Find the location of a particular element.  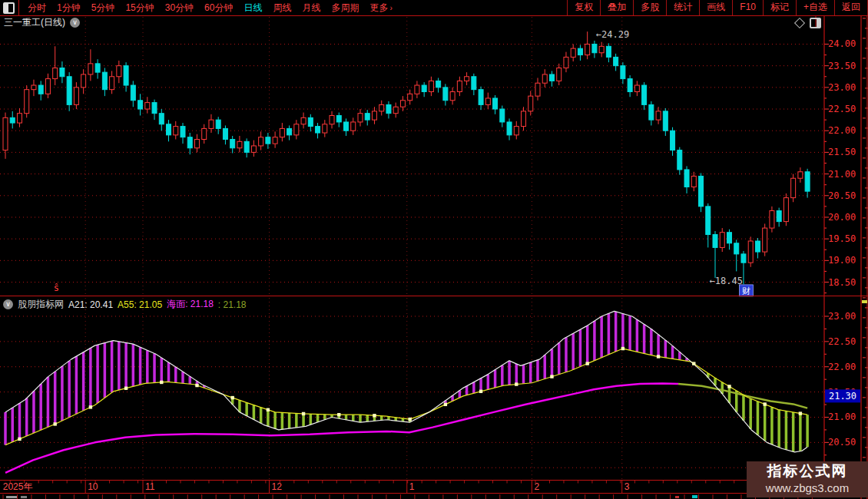

svg-text: 10 is located at coordinates (93, 487).